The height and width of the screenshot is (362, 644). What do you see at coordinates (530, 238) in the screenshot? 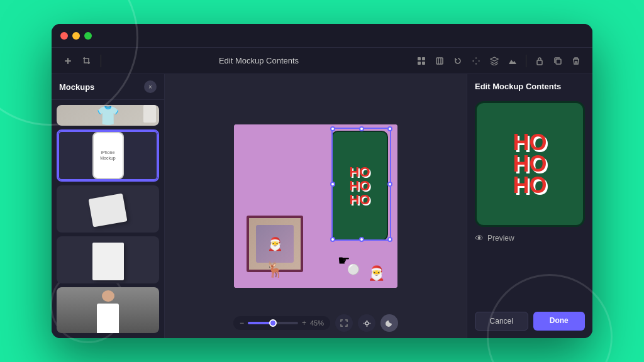
I see `preview-row: 👁 Preview` at bounding box center [530, 238].